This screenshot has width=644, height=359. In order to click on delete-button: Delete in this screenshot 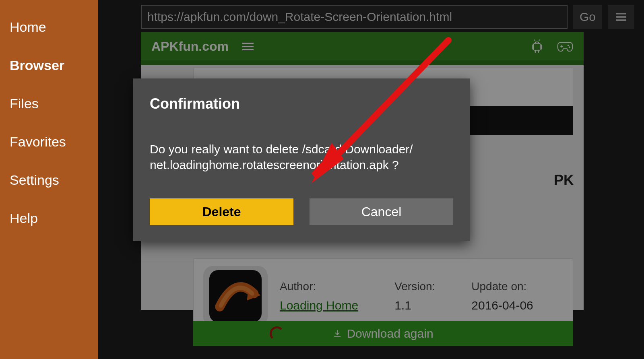, I will do `click(221, 212)`.